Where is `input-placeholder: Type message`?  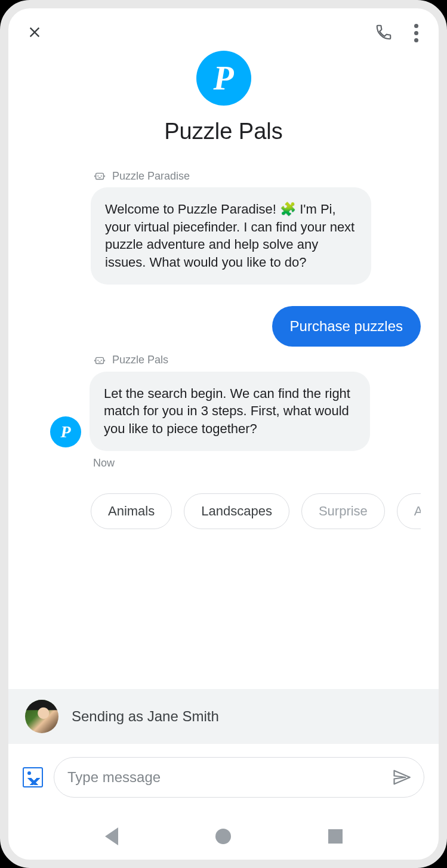 input-placeholder: Type message is located at coordinates (114, 777).